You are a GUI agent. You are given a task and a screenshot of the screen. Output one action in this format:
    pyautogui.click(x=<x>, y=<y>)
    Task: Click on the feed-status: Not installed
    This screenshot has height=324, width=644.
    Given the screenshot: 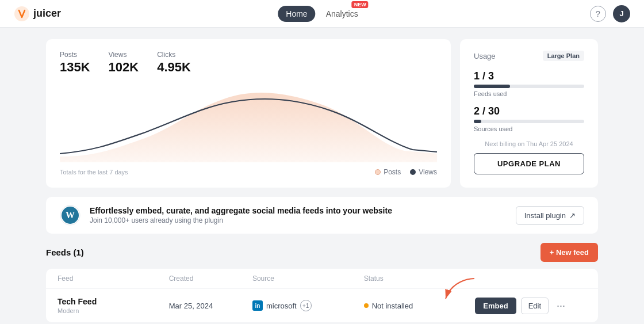 What is the action you would take?
    pyautogui.click(x=420, y=306)
    